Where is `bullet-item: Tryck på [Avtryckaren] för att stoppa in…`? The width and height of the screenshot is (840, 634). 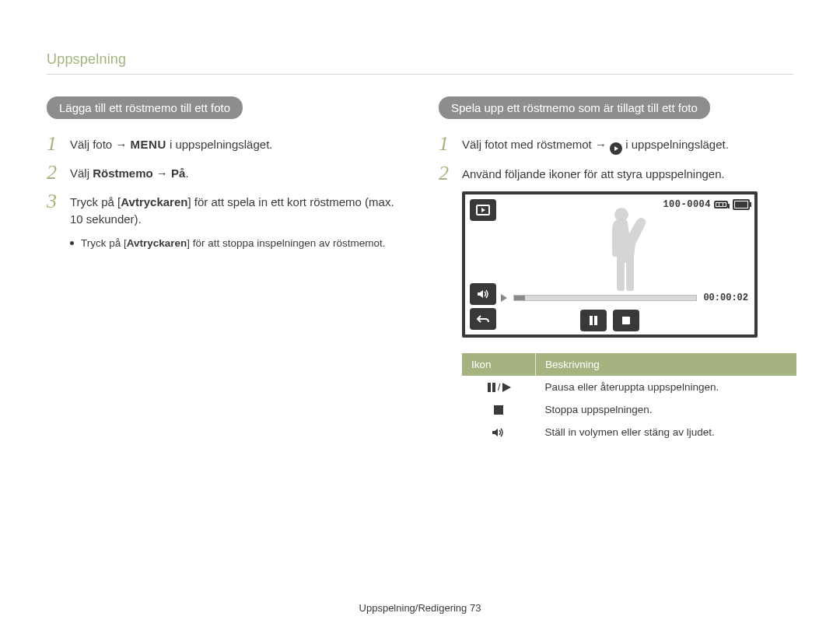 bullet-item: Tryck på [Avtryckaren] för att stoppa in… is located at coordinates (236, 243).